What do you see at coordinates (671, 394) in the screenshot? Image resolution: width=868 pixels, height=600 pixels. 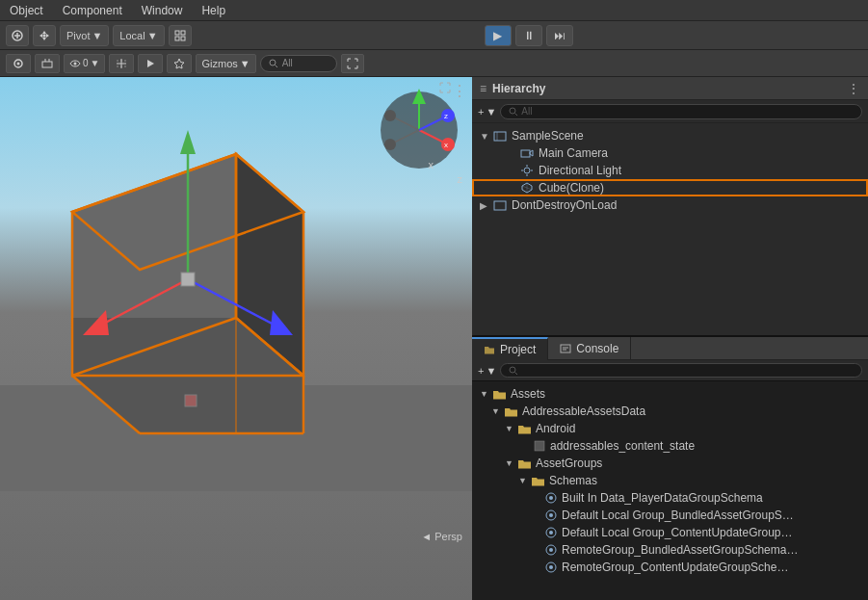 I see `proj-assets: ▼ Assets` at bounding box center [671, 394].